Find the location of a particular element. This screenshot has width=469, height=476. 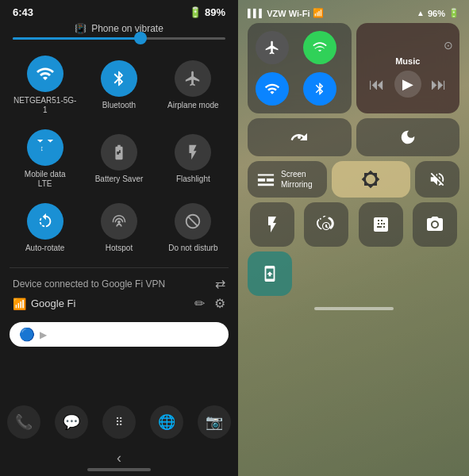

network-actions: ✏ ⚙ is located at coordinates (210, 303).